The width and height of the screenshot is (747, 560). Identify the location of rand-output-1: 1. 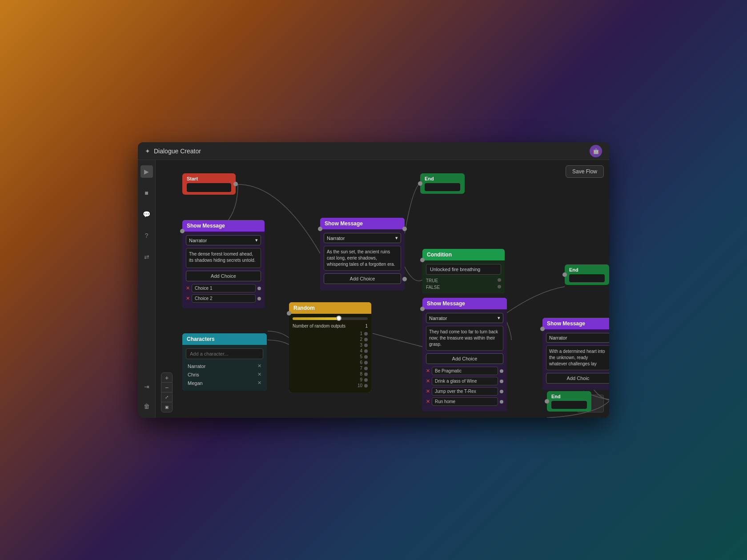
(330, 333).